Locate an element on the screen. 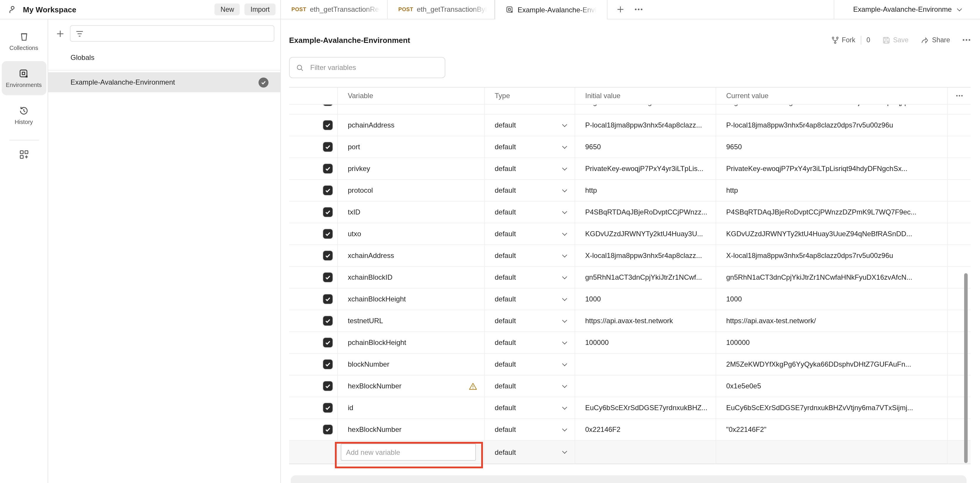 The image size is (980, 483). current-value-cell: gn5RhN1aCT3dnCpjYkiJtrZr1NCwfaHNkFyuDX16… is located at coordinates (832, 277).